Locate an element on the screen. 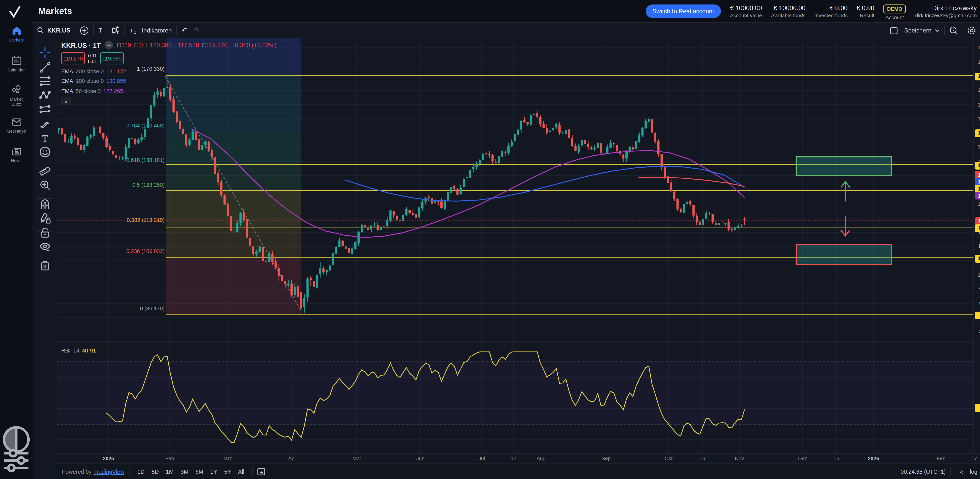 The width and height of the screenshot is (980, 479). delete-drawings-tool is located at coordinates (45, 265).